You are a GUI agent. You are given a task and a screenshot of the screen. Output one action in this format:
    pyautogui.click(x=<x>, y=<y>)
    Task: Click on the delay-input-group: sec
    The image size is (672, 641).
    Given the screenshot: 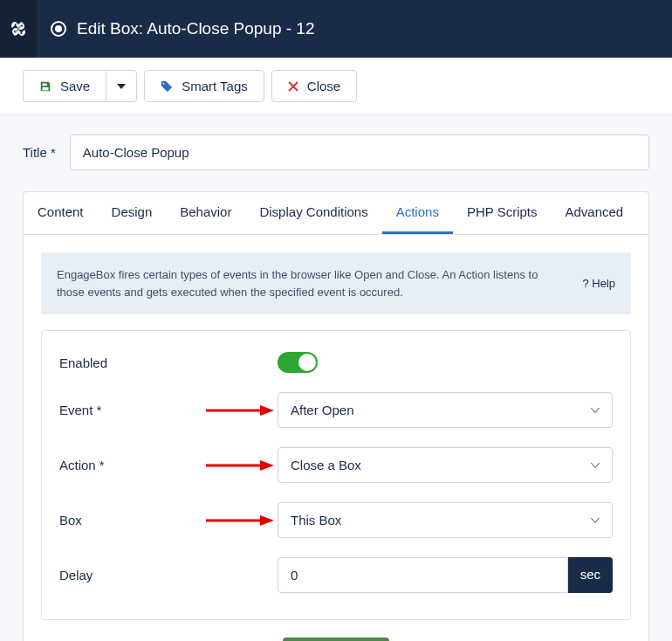 What is the action you would take?
    pyautogui.click(x=445, y=575)
    